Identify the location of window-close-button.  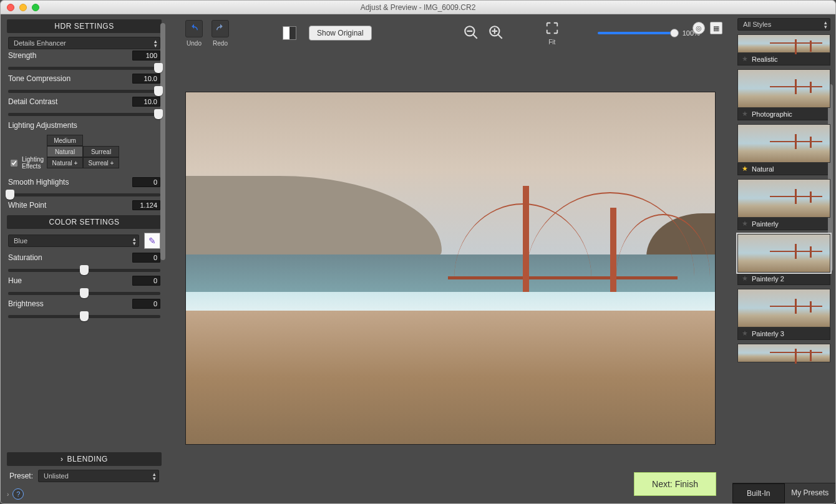
(11, 7).